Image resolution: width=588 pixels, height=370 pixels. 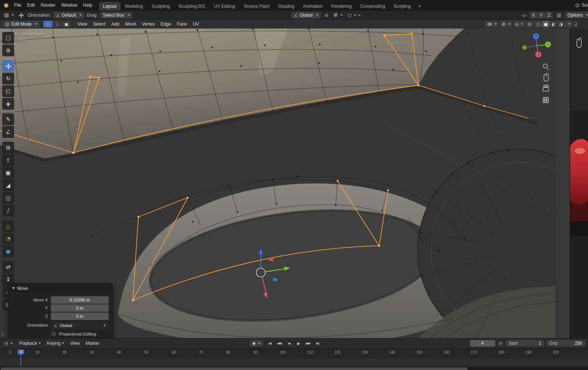 What do you see at coordinates (279, 343) in the screenshot?
I see `prev-keyframe-button: ◀◀` at bounding box center [279, 343].